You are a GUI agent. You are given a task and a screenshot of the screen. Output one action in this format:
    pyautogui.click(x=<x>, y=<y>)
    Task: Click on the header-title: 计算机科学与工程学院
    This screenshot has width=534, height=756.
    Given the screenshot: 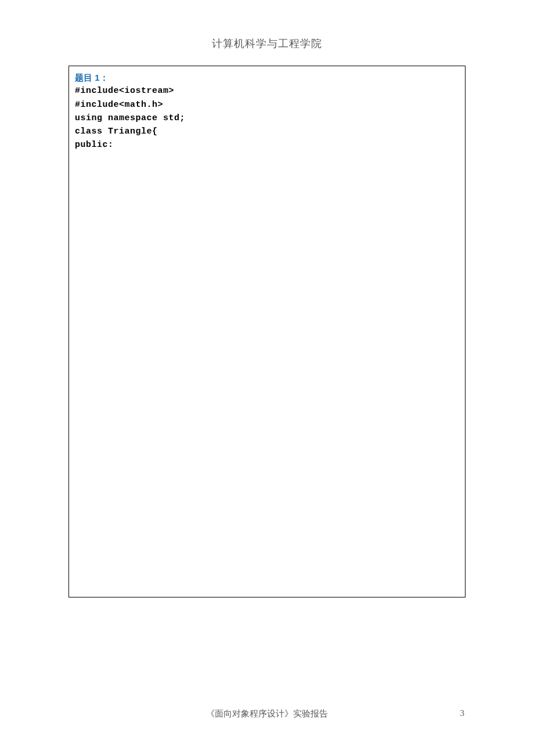 What is the action you would take?
    pyautogui.click(x=267, y=44)
    